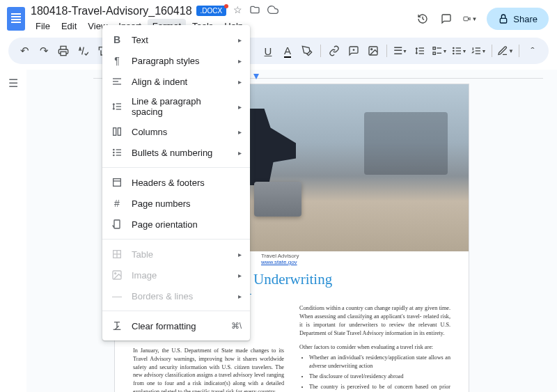 The width and height of the screenshot is (557, 392). Describe the element at coordinates (533, 51) in the screenshot. I see `collapse-toolbar-icon: ˆ` at that location.